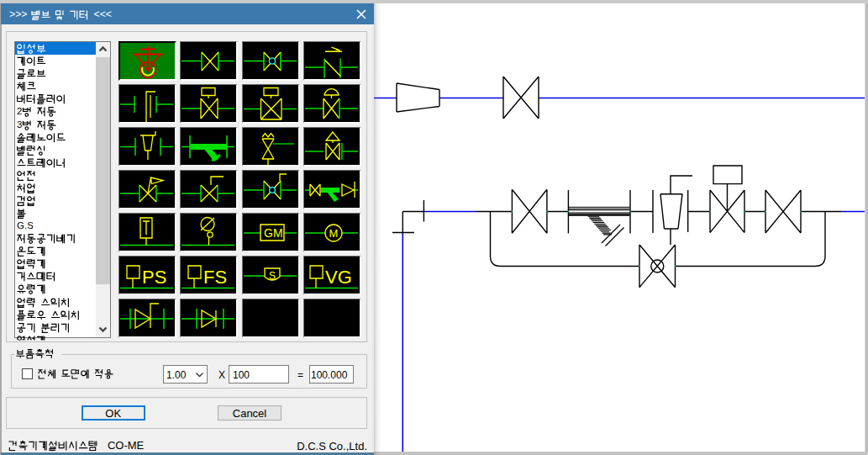 This screenshot has height=455, width=868. Describe the element at coordinates (126, 444) in the screenshot. I see `svg-text: CO-ME` at that location.